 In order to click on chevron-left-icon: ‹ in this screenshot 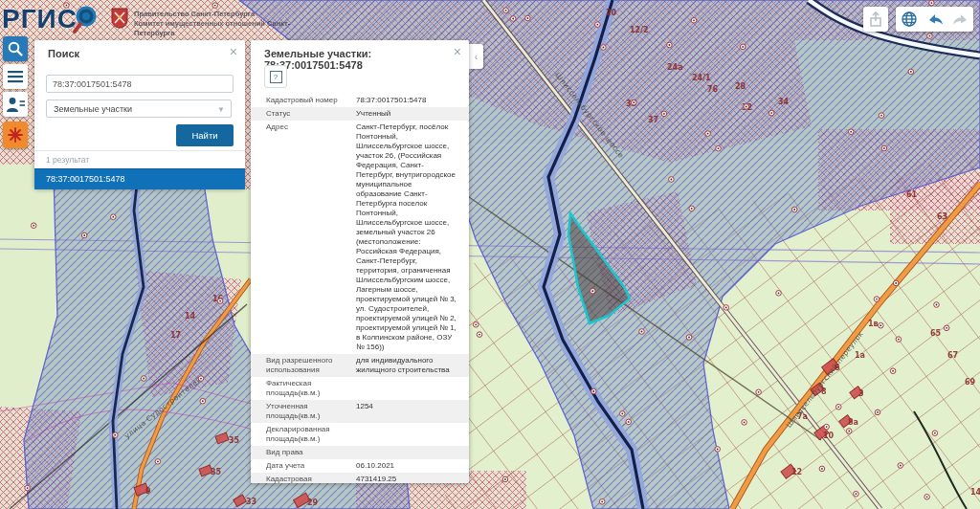, I will do `click(477, 57)`.